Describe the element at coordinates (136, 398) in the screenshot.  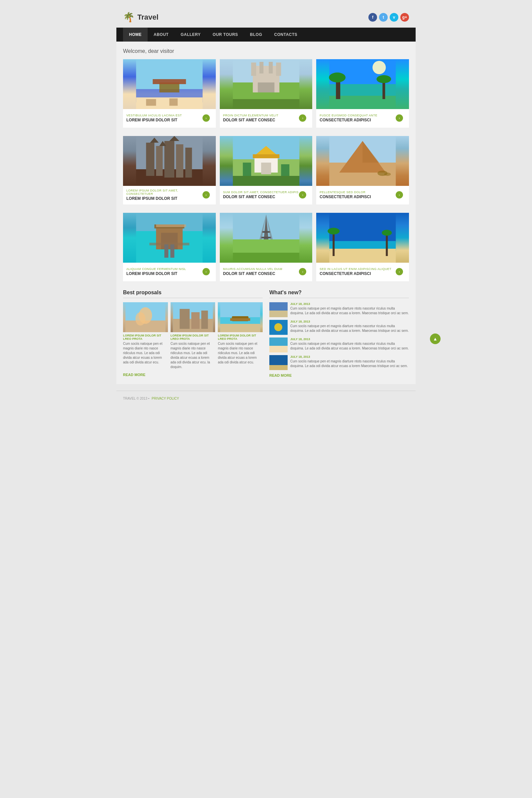
I see `footer-copyright-text: TRAVEL © 2013 •` at that location.